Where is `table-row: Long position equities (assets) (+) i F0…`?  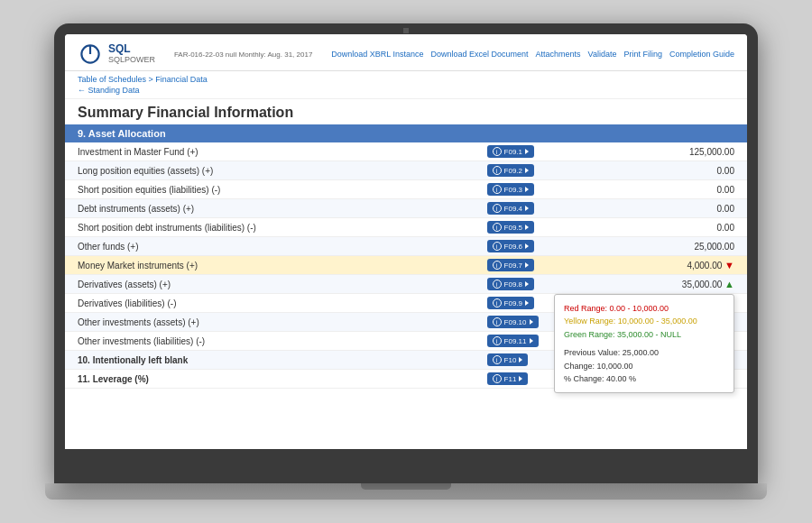
table-row: Long position equities (assets) (+) i F0… is located at coordinates (406, 171).